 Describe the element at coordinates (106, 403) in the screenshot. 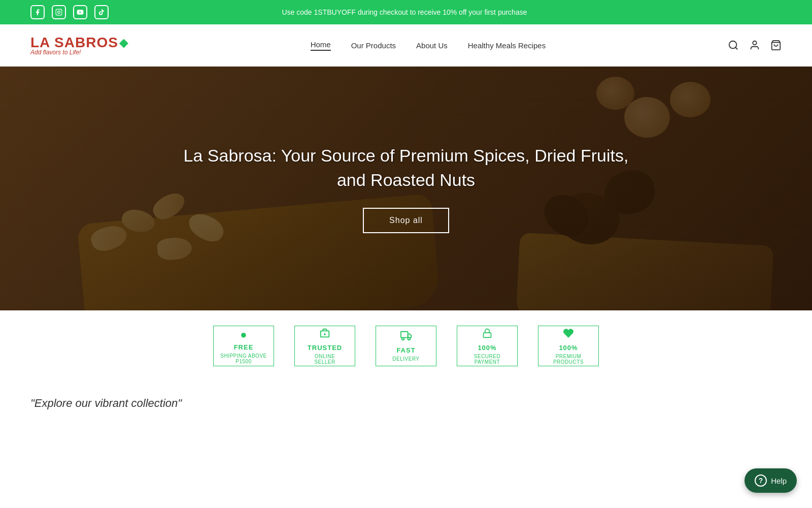

I see `tagline-text: "Explore our vibrant collection"` at that location.